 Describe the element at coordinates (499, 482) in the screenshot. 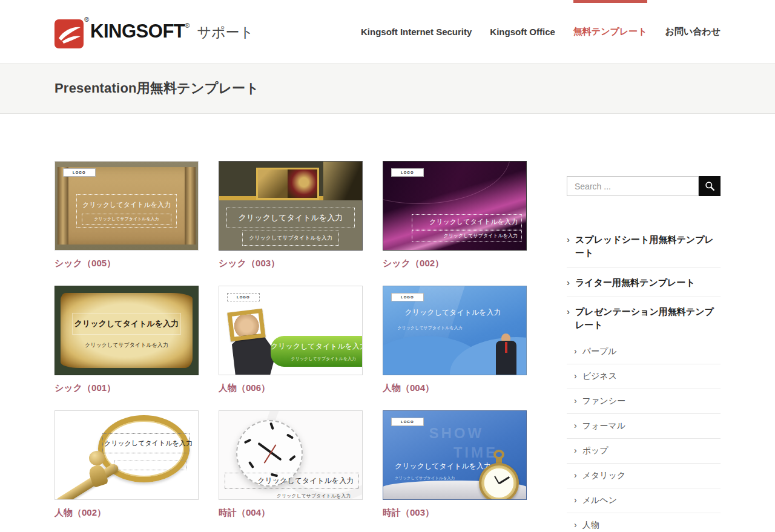

I see `pocket-watch-graphic` at that location.